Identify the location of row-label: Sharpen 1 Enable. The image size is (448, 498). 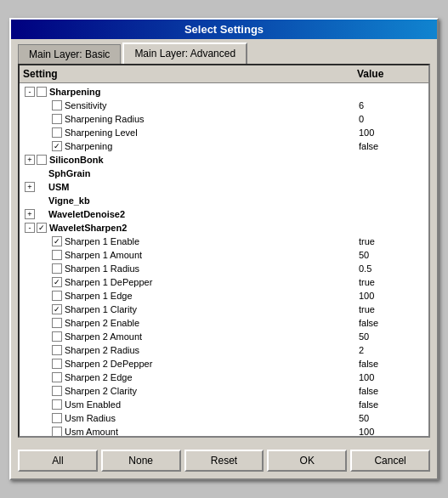
(212, 241).